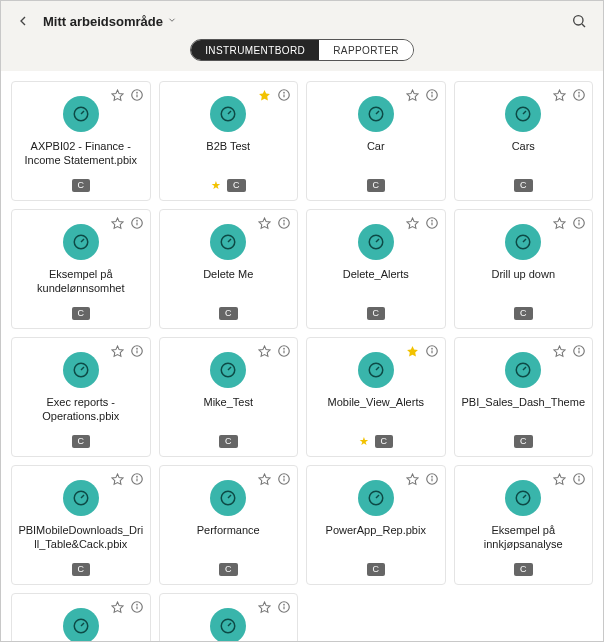 The height and width of the screenshot is (642, 604). What do you see at coordinates (376, 525) in the screenshot?
I see `dashboard-tile: PowerApp_Rep.pbixC` at bounding box center [376, 525].